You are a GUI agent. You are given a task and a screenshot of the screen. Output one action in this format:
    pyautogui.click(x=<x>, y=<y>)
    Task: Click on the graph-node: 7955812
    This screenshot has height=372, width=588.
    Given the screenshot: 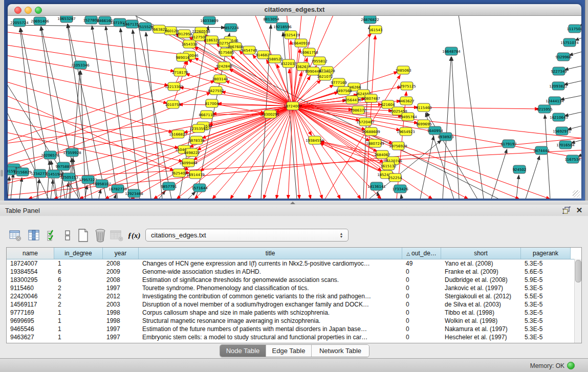 What is the action you would take?
    pyautogui.click(x=319, y=61)
    